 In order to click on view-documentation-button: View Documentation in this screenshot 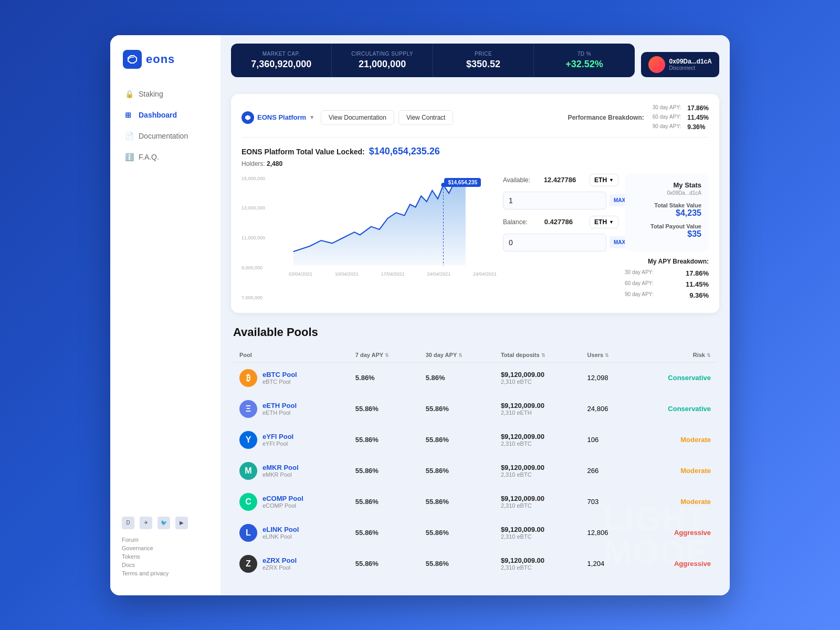, I will do `click(358, 118)`.